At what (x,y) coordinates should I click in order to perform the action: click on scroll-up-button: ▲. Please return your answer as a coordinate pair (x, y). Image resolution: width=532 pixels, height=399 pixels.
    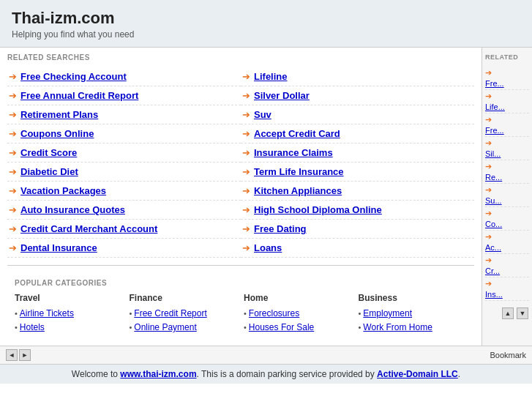
    Looking at the image, I should click on (508, 313).